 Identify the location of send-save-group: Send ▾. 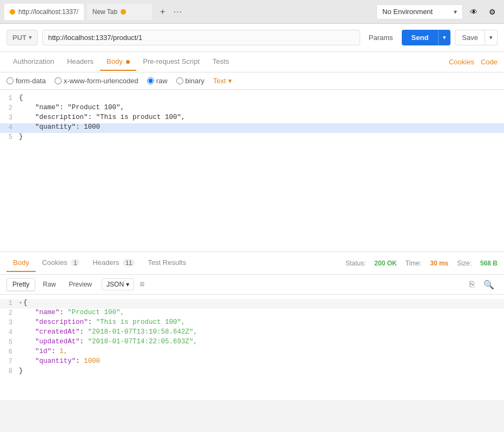
(426, 38).